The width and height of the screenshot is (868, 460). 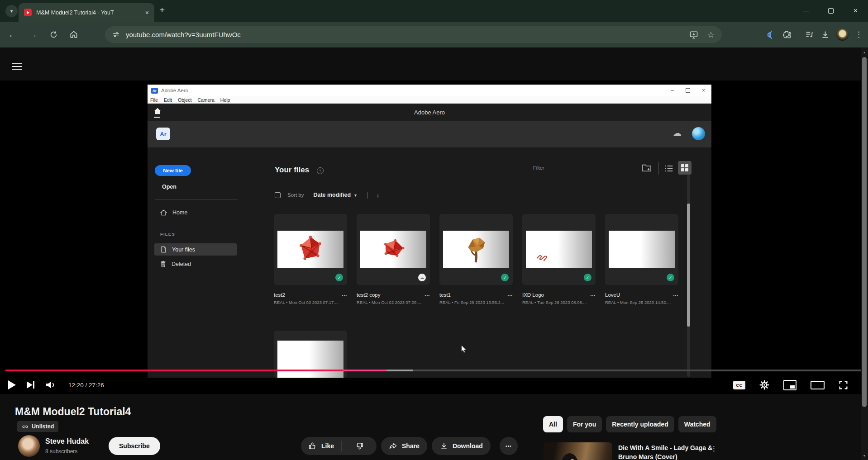 What do you see at coordinates (578, 451) in the screenshot?
I see `related-video-thumbnail` at bounding box center [578, 451].